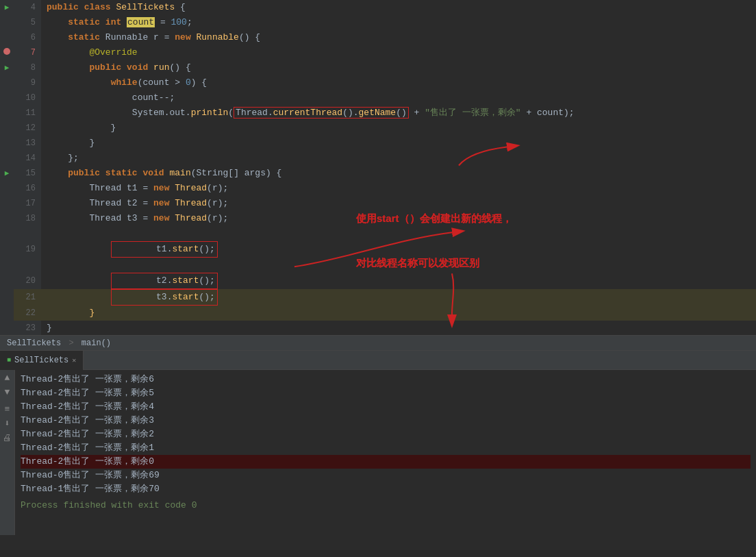 This screenshot has height=557, width=756. What do you see at coordinates (27, 23) in the screenshot?
I see `line-num-5: 5` at bounding box center [27, 23].